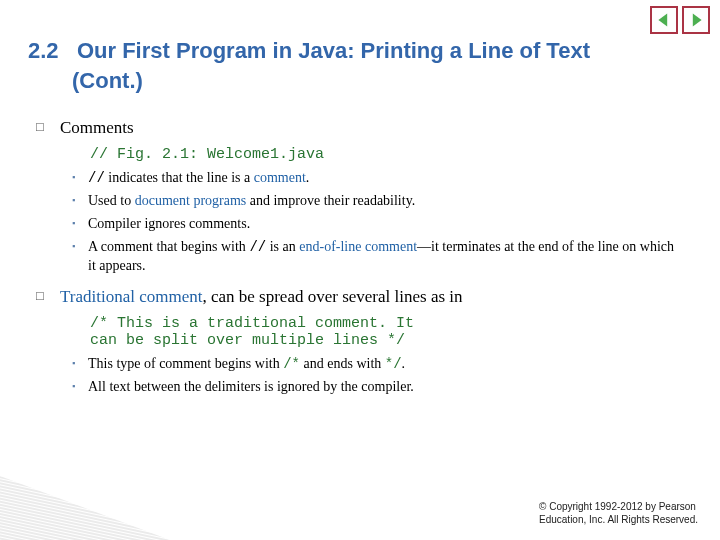 This screenshot has width=720, height=540. Describe the element at coordinates (85, 505) in the screenshot. I see `decorative-wedge` at that location.